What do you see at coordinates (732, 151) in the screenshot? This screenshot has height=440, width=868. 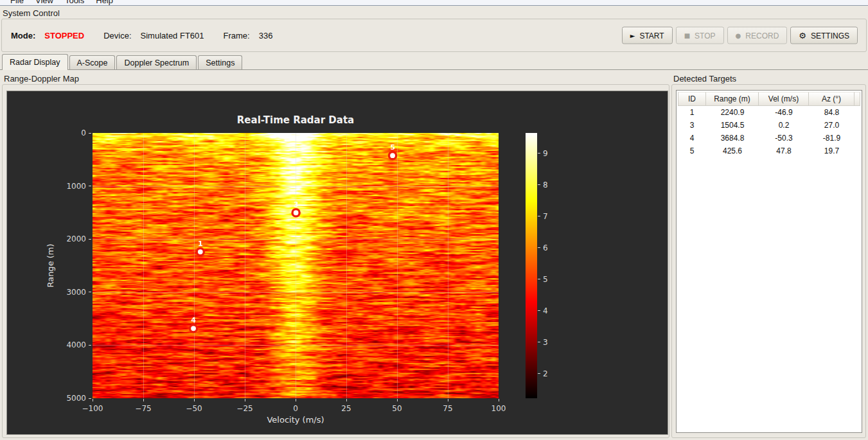 I see `table-cell: 425.6` at bounding box center [732, 151].